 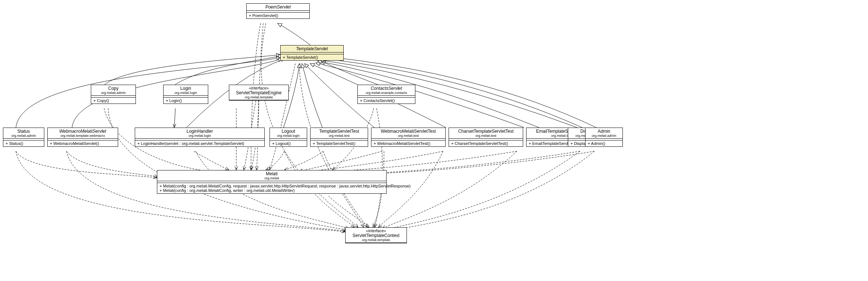 I want to click on melati-method1: + Melati(config : org.melati.MelatiConfi…, so click(x=272, y=186).